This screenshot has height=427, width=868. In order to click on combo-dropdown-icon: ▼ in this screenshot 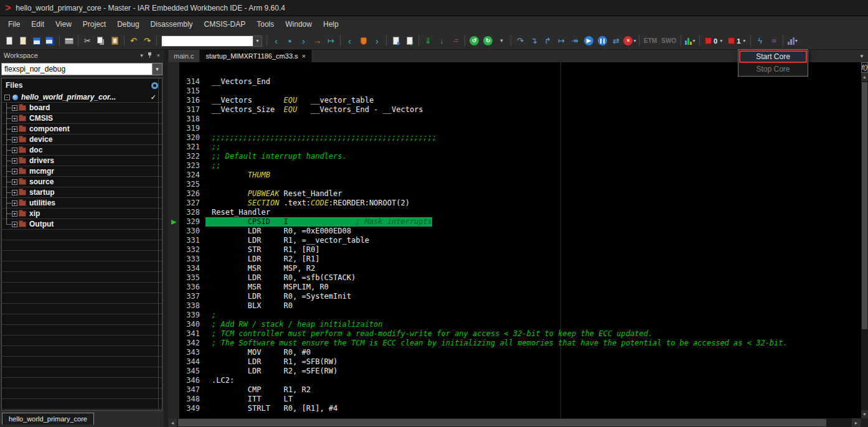, I will do `click(157, 69)`.